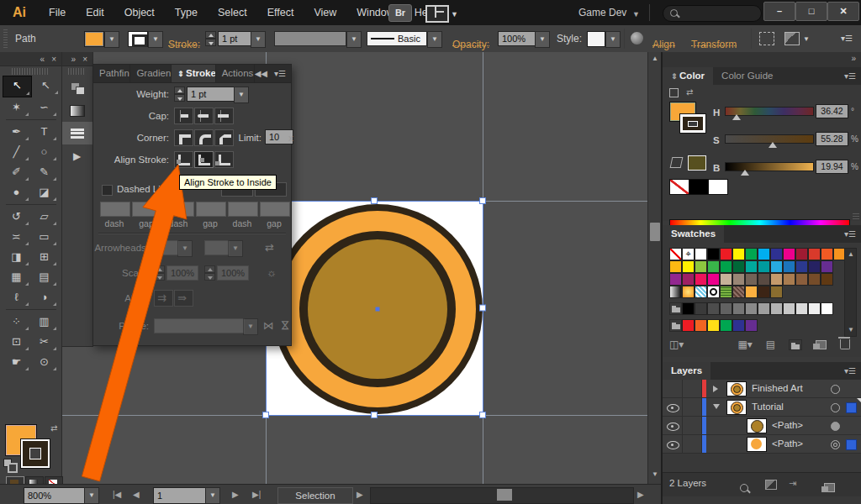 The height and width of the screenshot is (504, 861). Describe the element at coordinates (641, 495) in the screenshot. I see `scroll-right-icon: ▶` at that location.